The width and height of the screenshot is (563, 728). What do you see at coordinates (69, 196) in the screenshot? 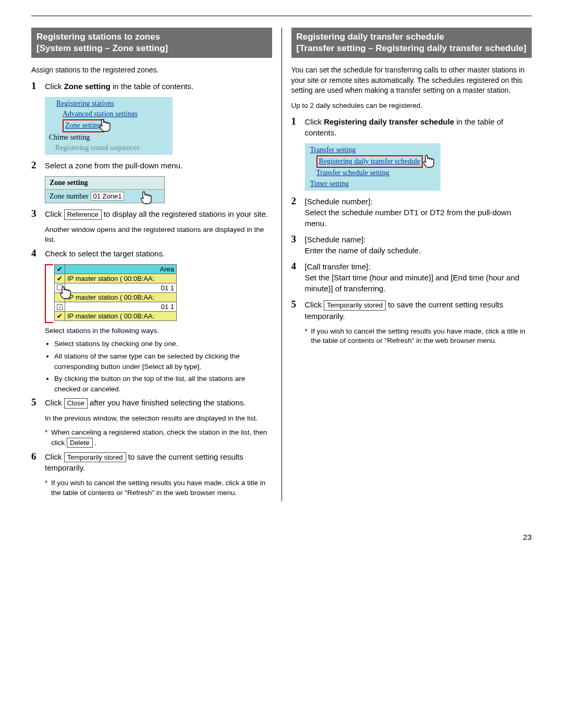
I see `zone-number-label: Zone number` at bounding box center [69, 196].